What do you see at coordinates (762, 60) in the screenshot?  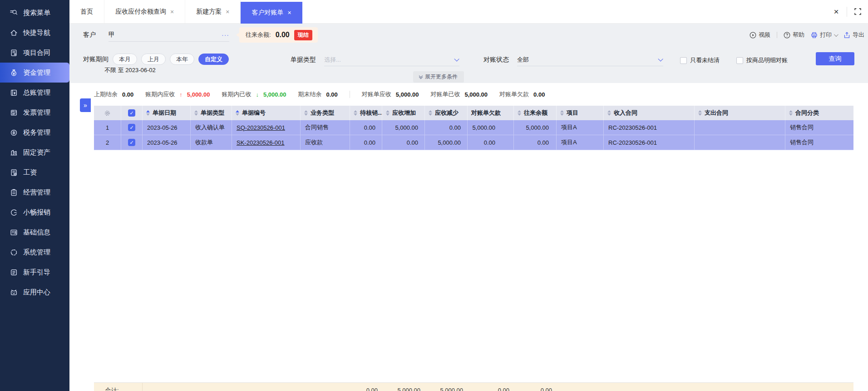 I see `by-item-checkbox: 按商品明细对账` at bounding box center [762, 60].